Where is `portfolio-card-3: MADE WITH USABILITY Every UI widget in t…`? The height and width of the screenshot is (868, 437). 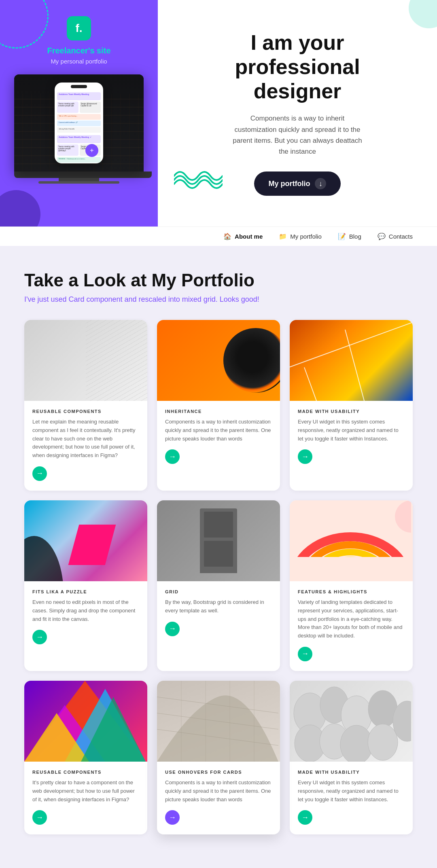
portfolio-card-3: MADE WITH USABILITY Every UI widget in t… is located at coordinates (351, 405).